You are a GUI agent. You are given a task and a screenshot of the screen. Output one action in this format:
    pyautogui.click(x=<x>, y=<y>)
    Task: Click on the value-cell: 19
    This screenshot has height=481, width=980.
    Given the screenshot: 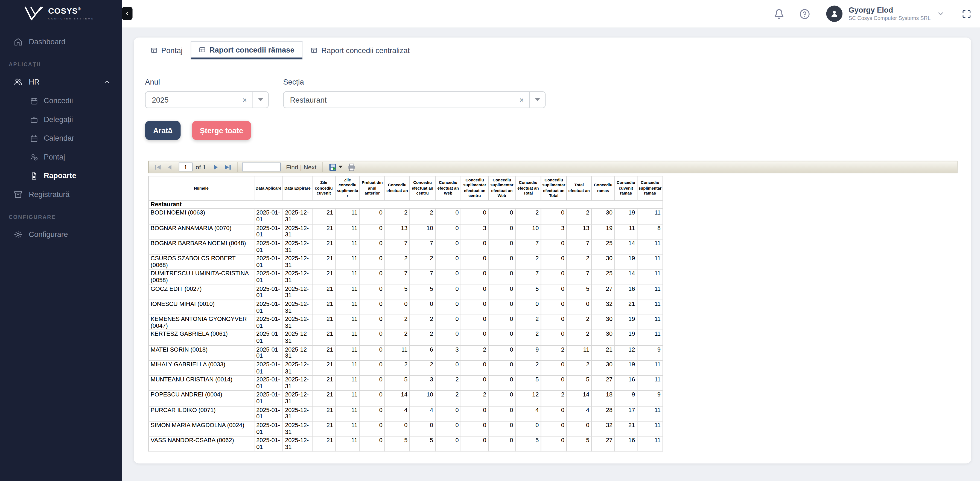 What is the action you would take?
    pyautogui.click(x=603, y=231)
    